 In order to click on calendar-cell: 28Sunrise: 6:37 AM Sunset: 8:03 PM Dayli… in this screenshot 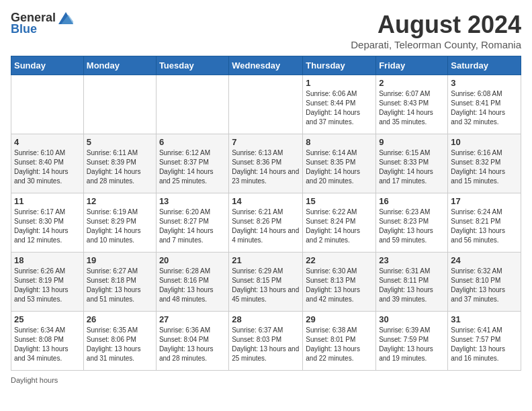, I will do `click(266, 341)`.